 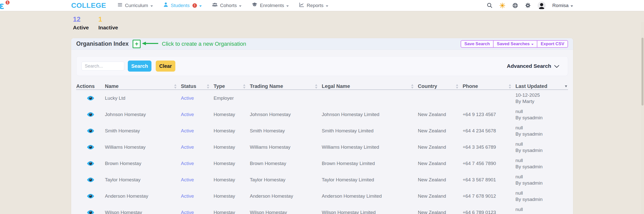 What do you see at coordinates (215, 6) in the screenshot?
I see `people-icon` at bounding box center [215, 6].